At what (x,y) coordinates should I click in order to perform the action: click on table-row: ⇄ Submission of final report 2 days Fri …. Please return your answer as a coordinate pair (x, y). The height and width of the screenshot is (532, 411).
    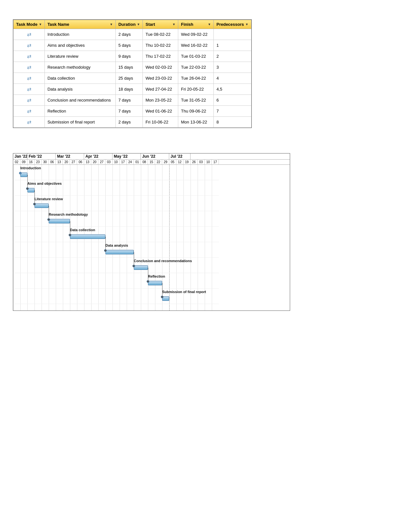
    Looking at the image, I should click on (132, 122).